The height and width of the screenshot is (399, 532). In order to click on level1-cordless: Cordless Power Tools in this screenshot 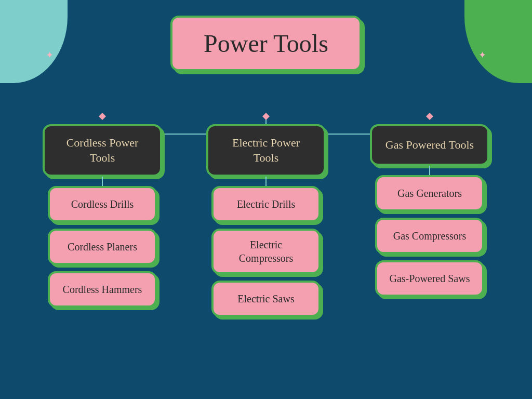, I will do `click(102, 151)`.